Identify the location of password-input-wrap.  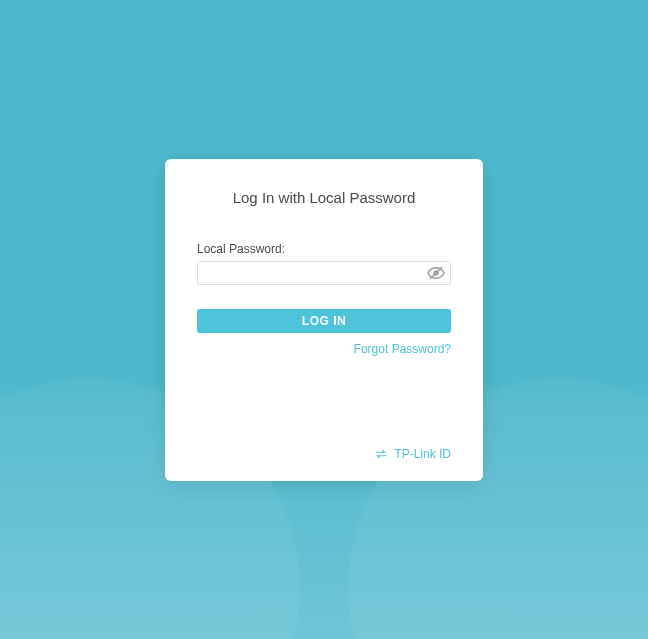
(324, 273).